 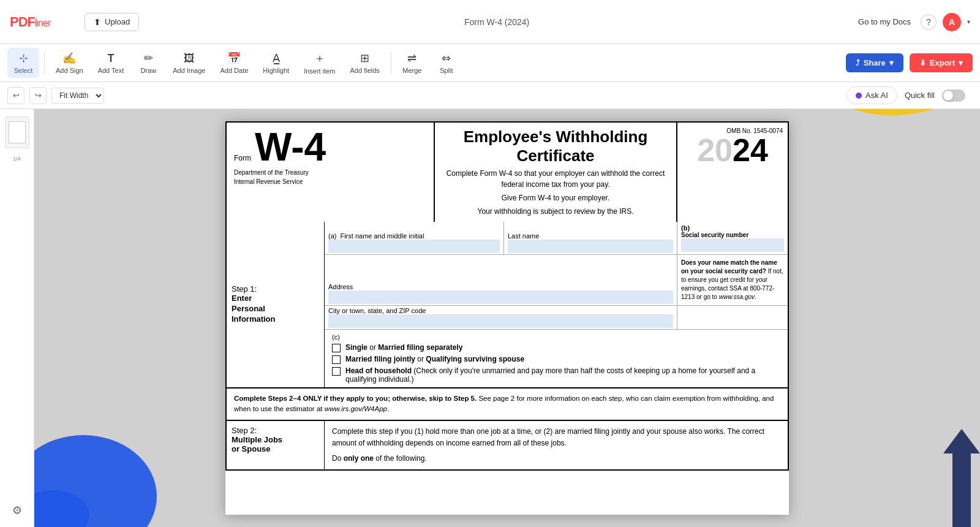 I want to click on address-input, so click(x=501, y=297).